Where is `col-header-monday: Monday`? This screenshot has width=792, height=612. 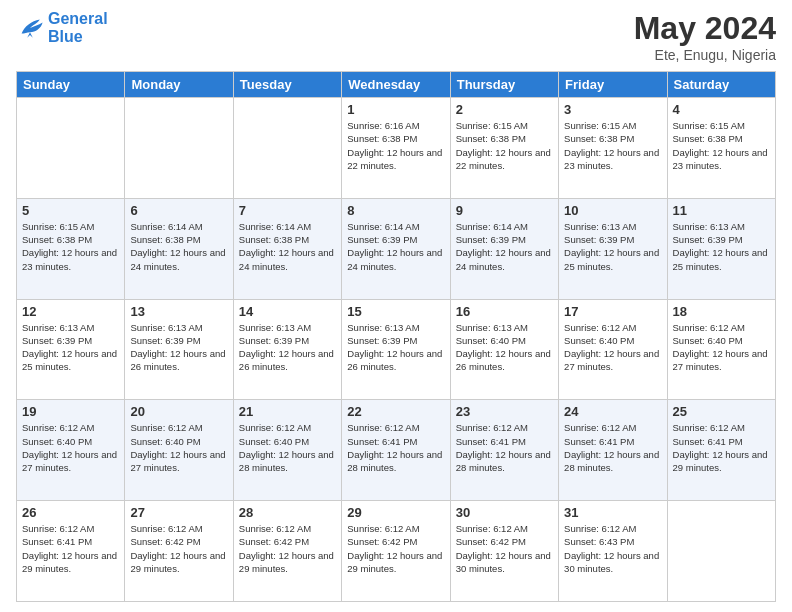 col-header-monday: Monday is located at coordinates (179, 85).